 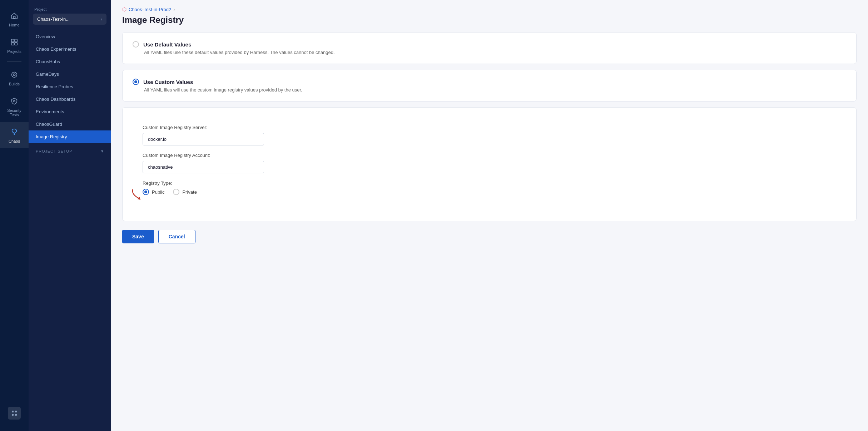 I want to click on sidebar-item-builds: Builds, so click(x=14, y=78).